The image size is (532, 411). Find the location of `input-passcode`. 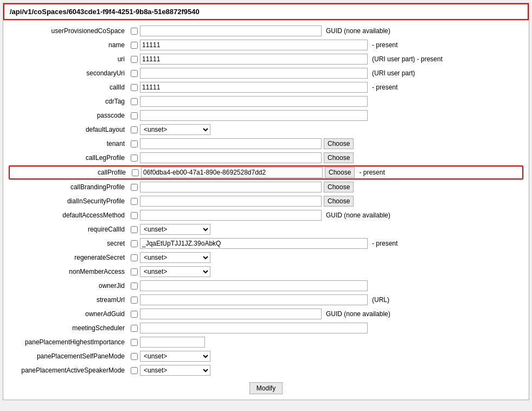

input-passcode is located at coordinates (254, 115).